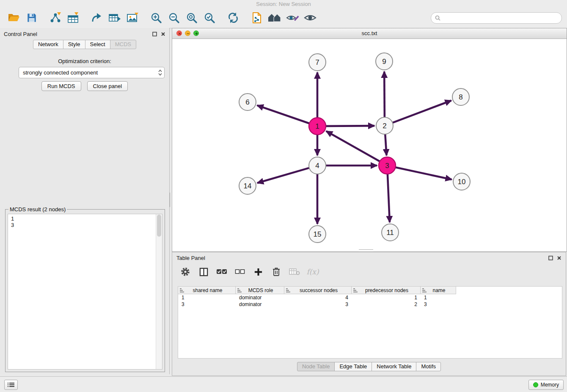  Describe the element at coordinates (390, 232) in the screenshot. I see `network-node: 11` at that location.